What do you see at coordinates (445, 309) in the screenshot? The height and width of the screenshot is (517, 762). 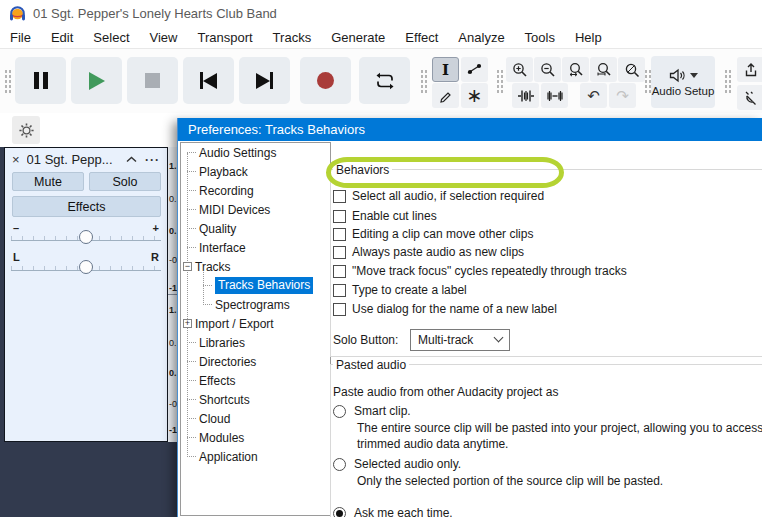 I see `checkbox-dialog-for-label-name: Use dialog for the name of a new label` at bounding box center [445, 309].